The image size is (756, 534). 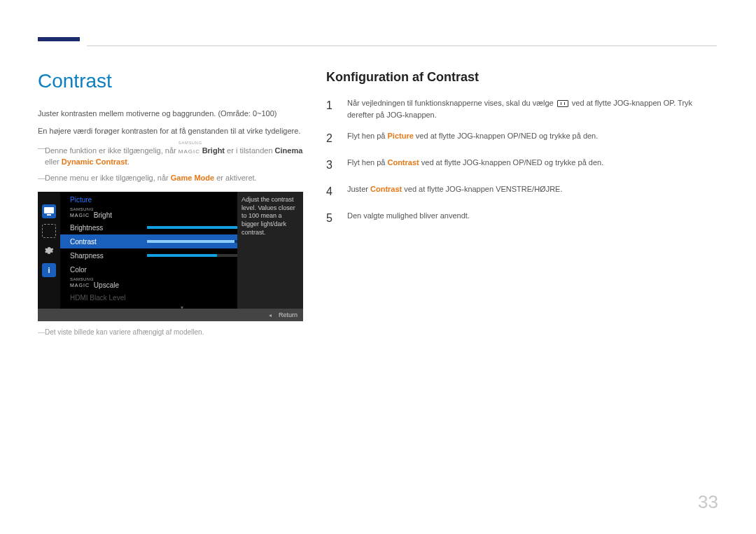 I want to click on note1-b: er i tilstanden, so click(x=250, y=150).